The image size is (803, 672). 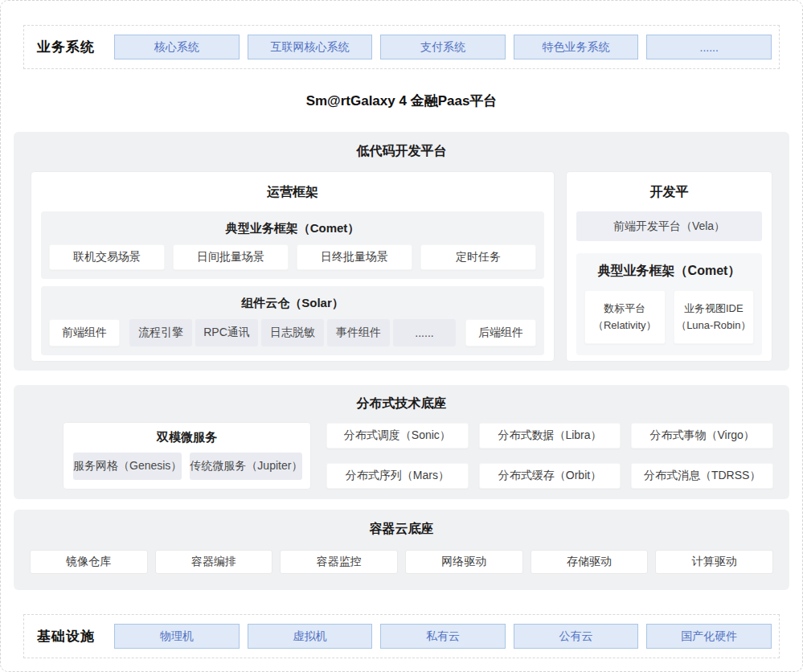 I want to click on component-more: ......, so click(x=424, y=333).